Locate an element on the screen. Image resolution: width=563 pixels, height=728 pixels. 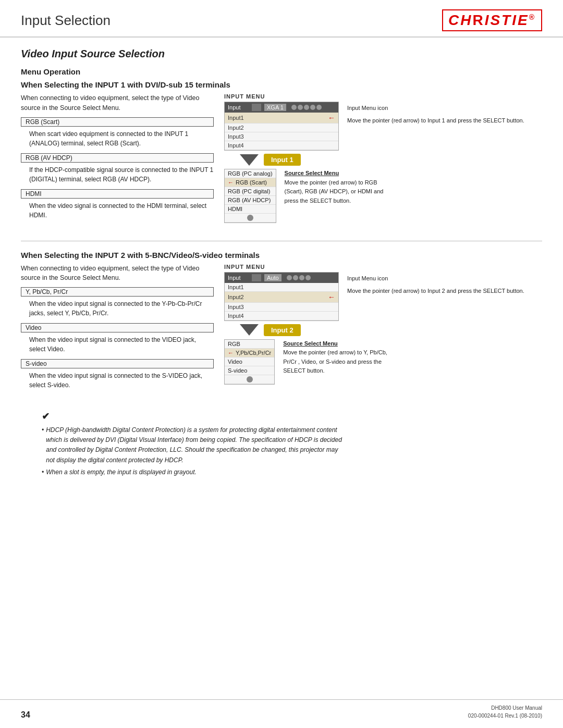
note-check: ✔ is located at coordinates (292, 416).